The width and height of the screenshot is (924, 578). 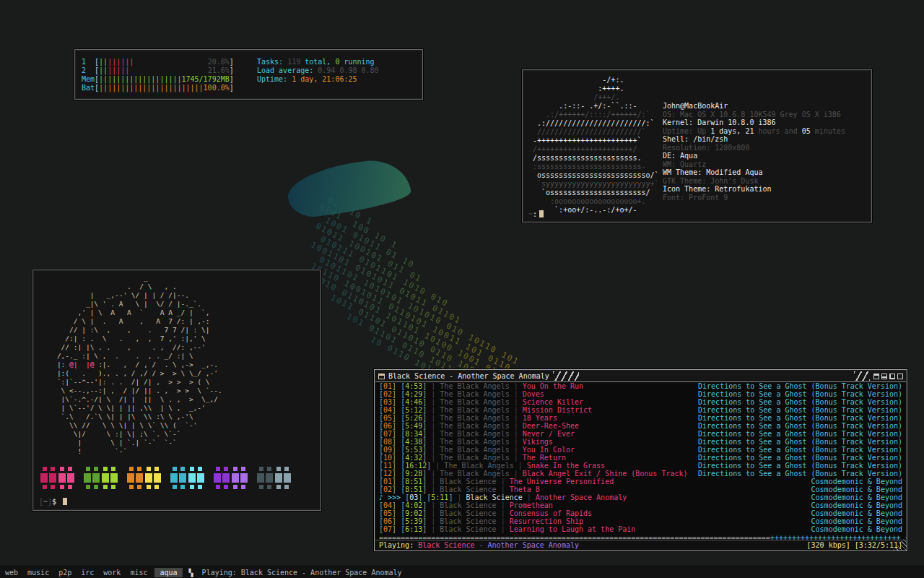 I want to click on fish-art-line: /,-._ :| \ , . . , . _/ :| \, so click(x=131, y=356).